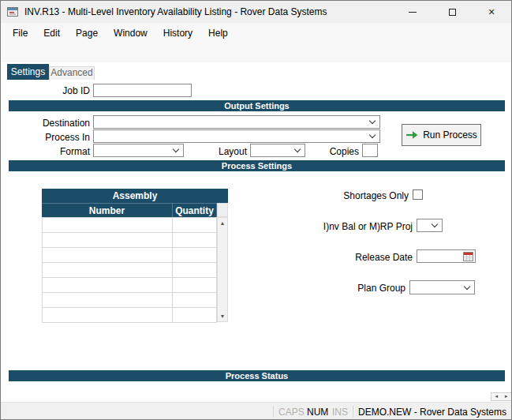 The height and width of the screenshot is (420, 512). What do you see at coordinates (469, 256) in the screenshot?
I see `calendar-button` at bounding box center [469, 256].